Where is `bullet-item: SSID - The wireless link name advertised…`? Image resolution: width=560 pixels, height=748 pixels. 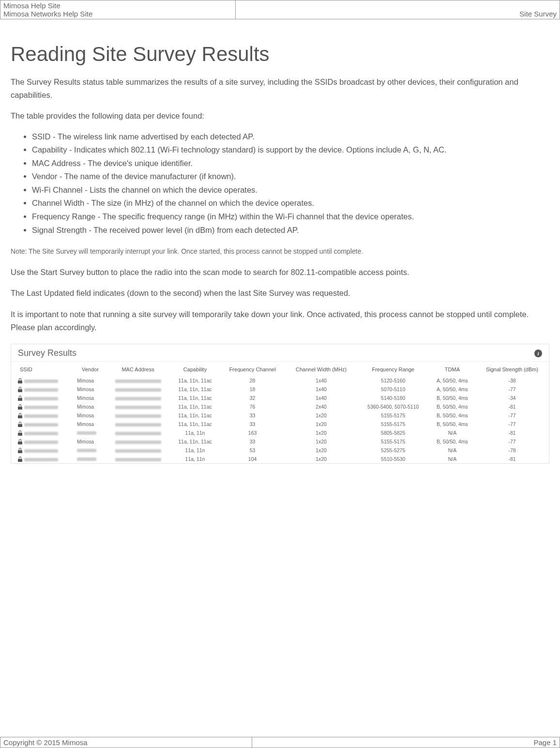 bullet-item: SSID - The wireless link name advertised… is located at coordinates (290, 137).